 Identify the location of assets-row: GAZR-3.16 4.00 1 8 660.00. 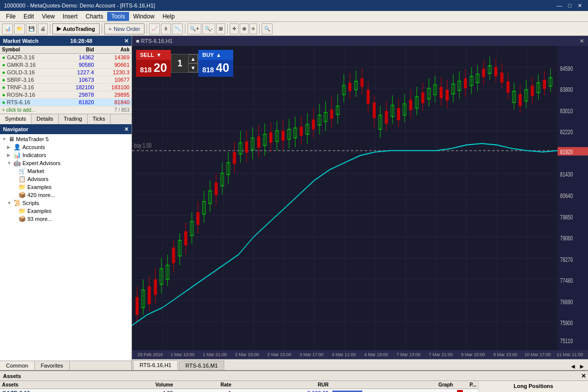
(239, 391).